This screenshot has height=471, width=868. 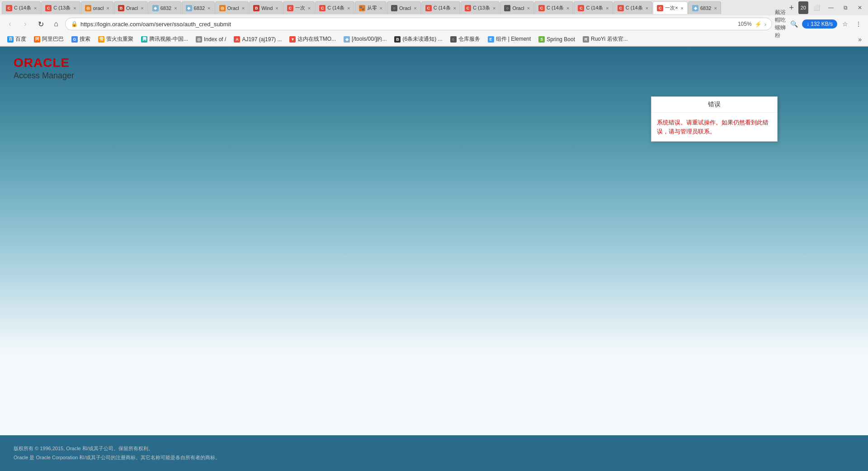 What do you see at coordinates (300, 8) in the screenshot?
I see `tab-title: 一次` at bounding box center [300, 8].